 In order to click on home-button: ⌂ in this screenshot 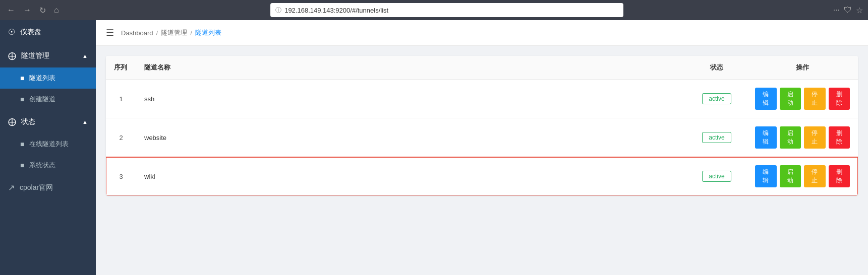, I will do `click(56, 10)`.